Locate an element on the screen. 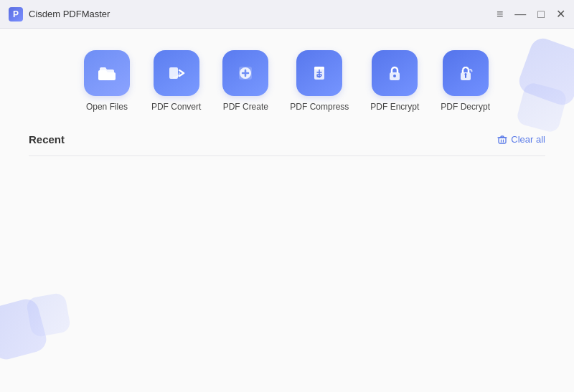  pdf-convert-label: PDF Convert is located at coordinates (177, 107).